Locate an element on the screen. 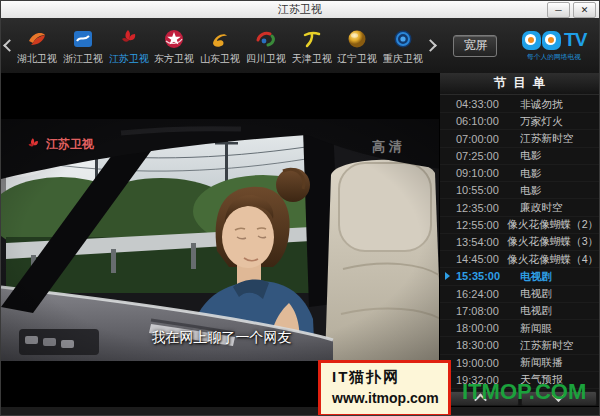 This screenshot has height=416, width=600. itmop-watermark-box: IT猫扑网 www.itmop.com is located at coordinates (384, 388).